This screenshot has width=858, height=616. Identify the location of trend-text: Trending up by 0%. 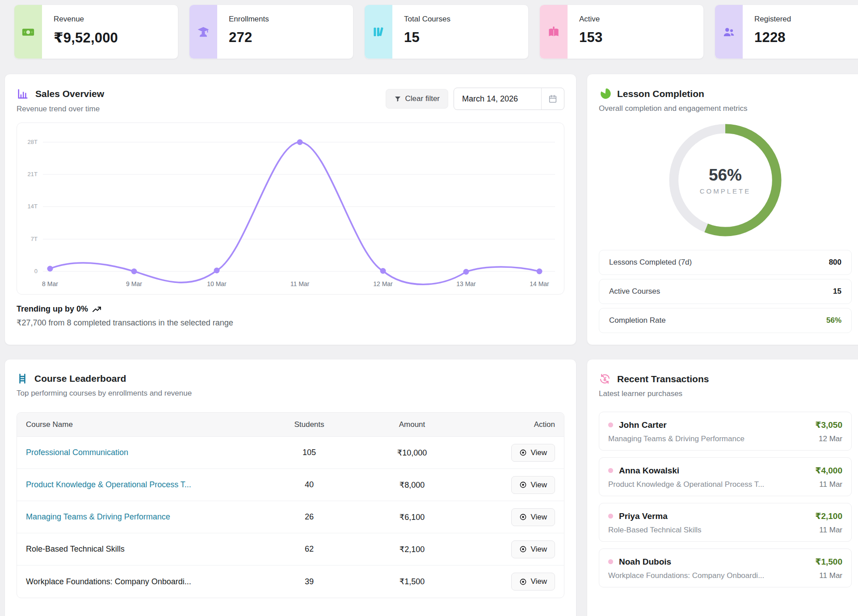
(52, 309).